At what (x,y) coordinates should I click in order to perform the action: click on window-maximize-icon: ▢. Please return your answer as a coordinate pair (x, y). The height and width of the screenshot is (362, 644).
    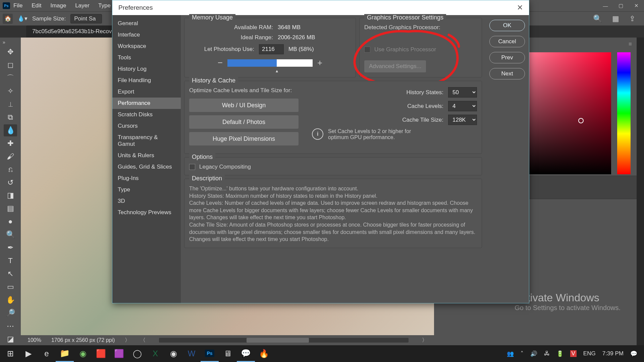
    Looking at the image, I should click on (621, 6).